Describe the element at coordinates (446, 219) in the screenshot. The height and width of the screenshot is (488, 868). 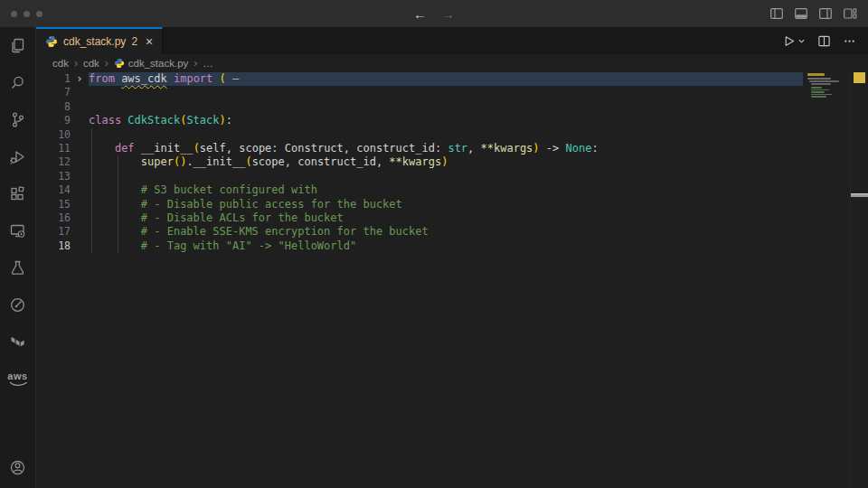
I see `code-line-text: # - Disable ACLs for the bucket` at that location.